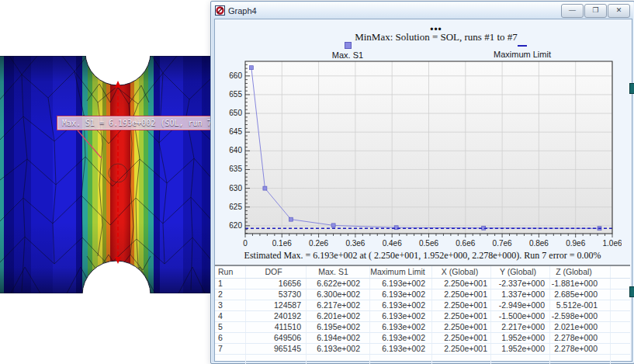  I want to click on column-header: DOF, so click(276, 272).